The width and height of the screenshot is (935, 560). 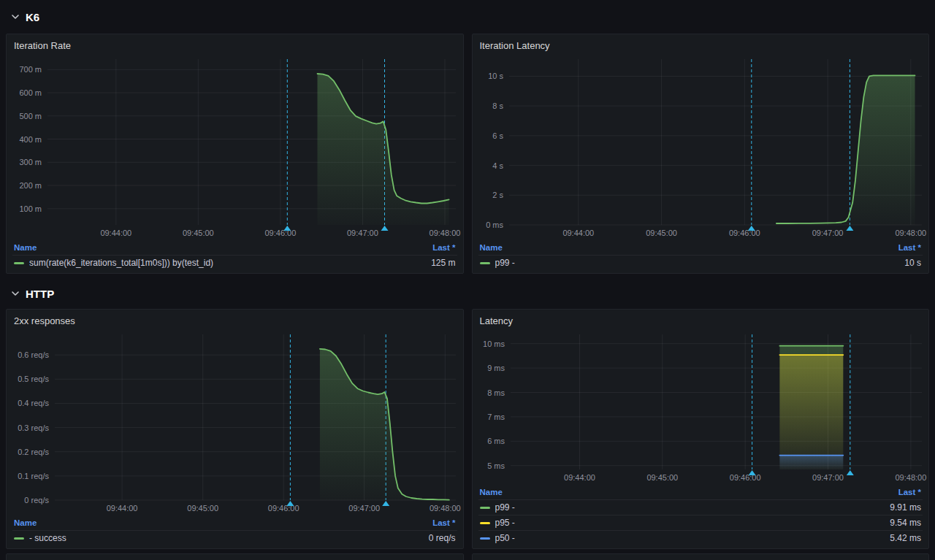 I want to click on svg-text: 8 ms, so click(x=496, y=393).